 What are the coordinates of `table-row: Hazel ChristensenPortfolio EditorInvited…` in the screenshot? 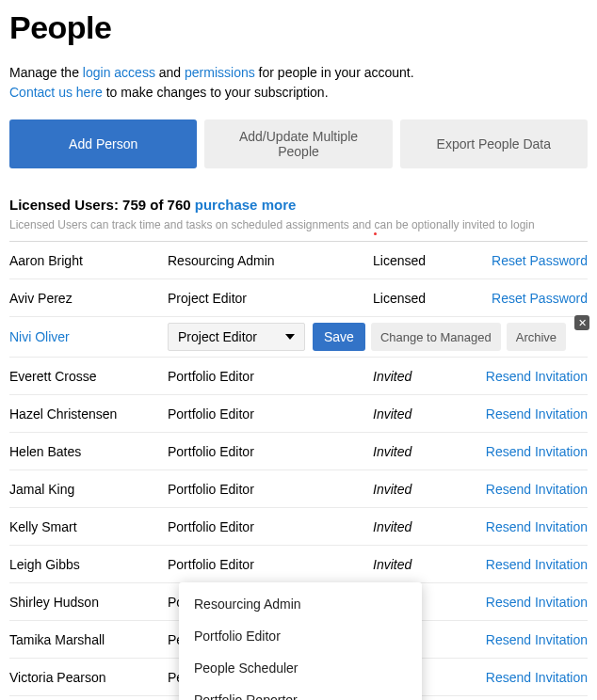 It's located at (298, 414).